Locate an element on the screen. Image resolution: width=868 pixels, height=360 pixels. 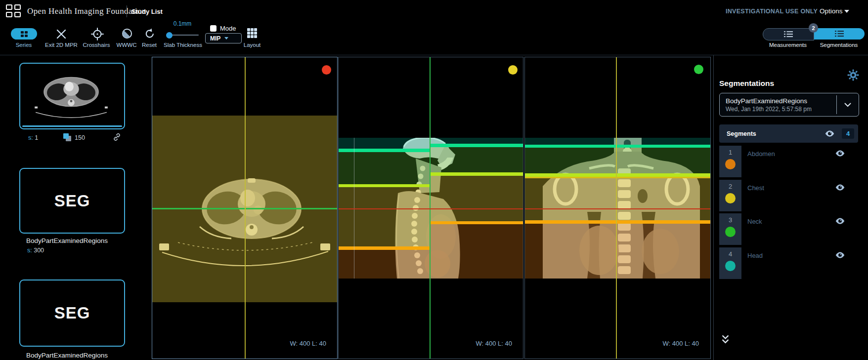
toggle-all-visibility-eye-icon is located at coordinates (829, 133).